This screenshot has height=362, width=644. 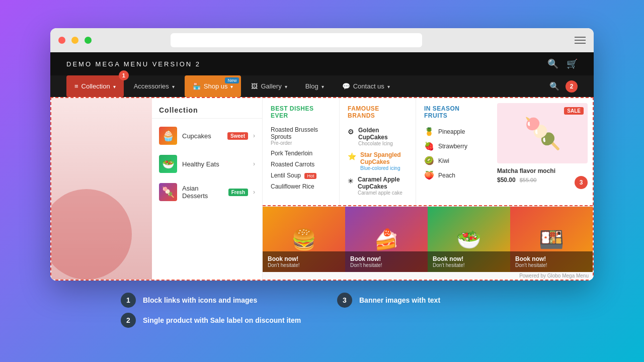 What do you see at coordinates (75, 40) in the screenshot?
I see `minimize-dot` at bounding box center [75, 40].